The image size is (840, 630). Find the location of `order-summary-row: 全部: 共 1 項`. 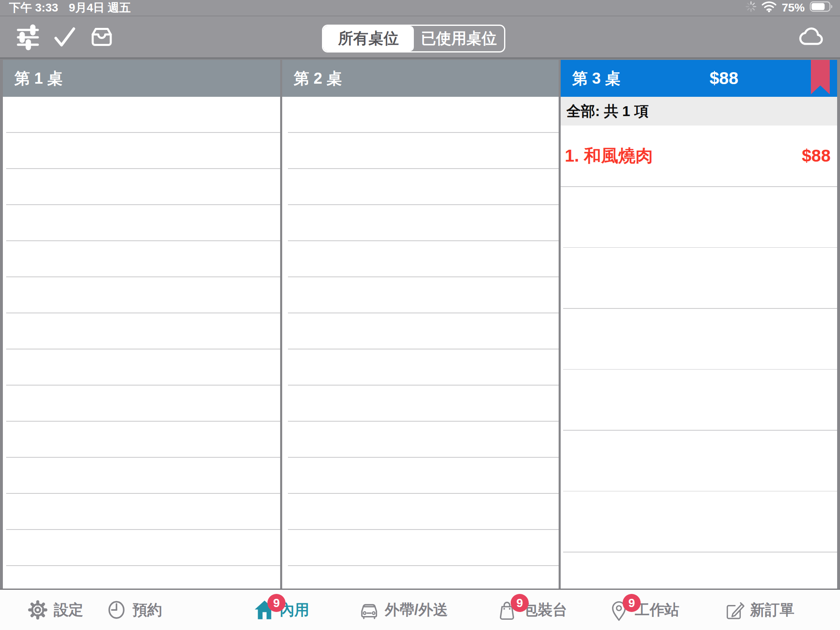

order-summary-row: 全部: 共 1 項 is located at coordinates (699, 111).